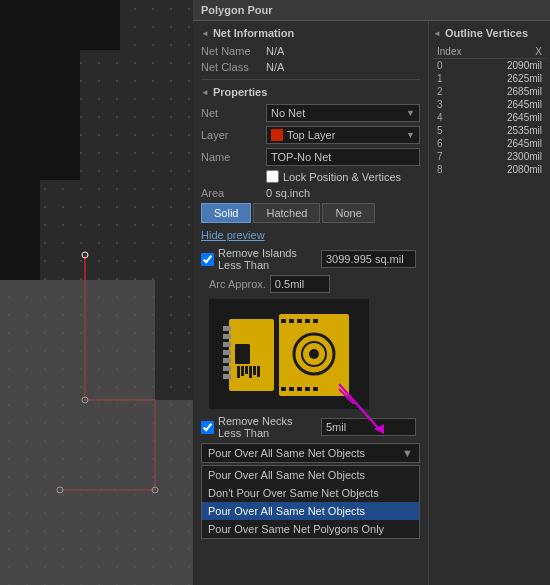 Image resolution: width=550 pixels, height=585 pixels. What do you see at coordinates (268, 427) in the screenshot?
I see `remove-necks-label: Remove Necks Less Than` at bounding box center [268, 427].